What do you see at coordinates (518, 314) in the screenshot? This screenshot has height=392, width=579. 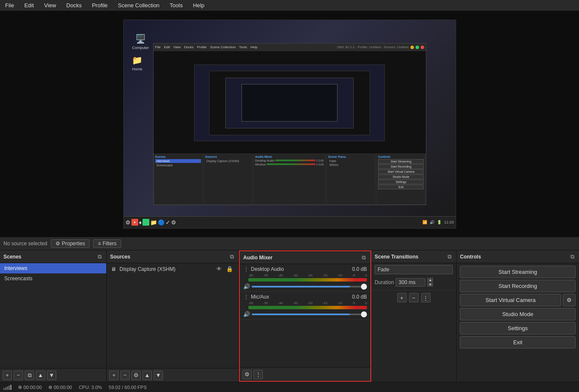 I see `studio-mode-button: Studio Mode` at bounding box center [518, 314].